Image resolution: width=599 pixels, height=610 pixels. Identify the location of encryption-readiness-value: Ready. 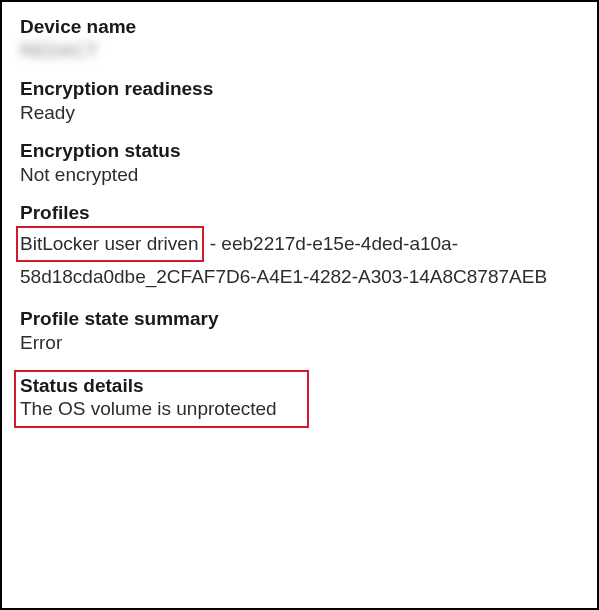
(300, 113).